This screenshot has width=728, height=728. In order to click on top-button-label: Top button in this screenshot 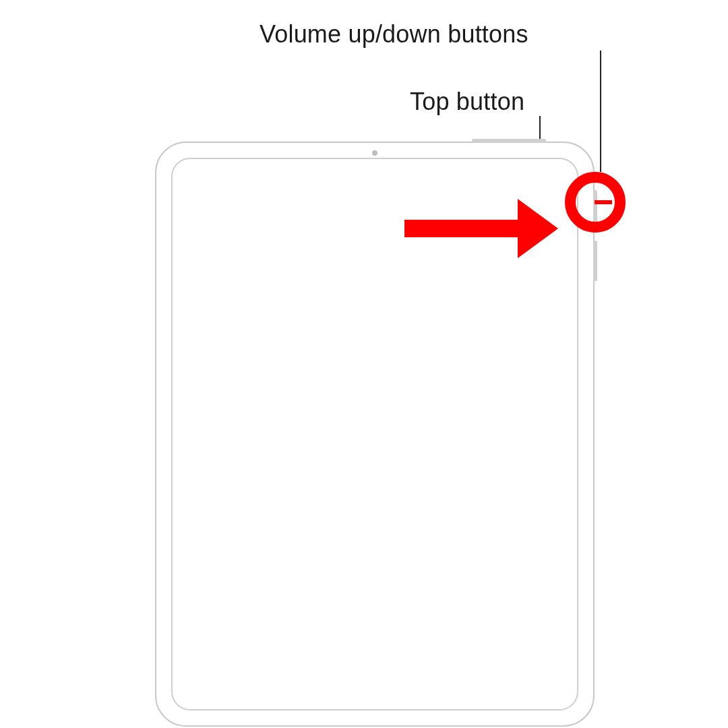, I will do `click(467, 102)`.